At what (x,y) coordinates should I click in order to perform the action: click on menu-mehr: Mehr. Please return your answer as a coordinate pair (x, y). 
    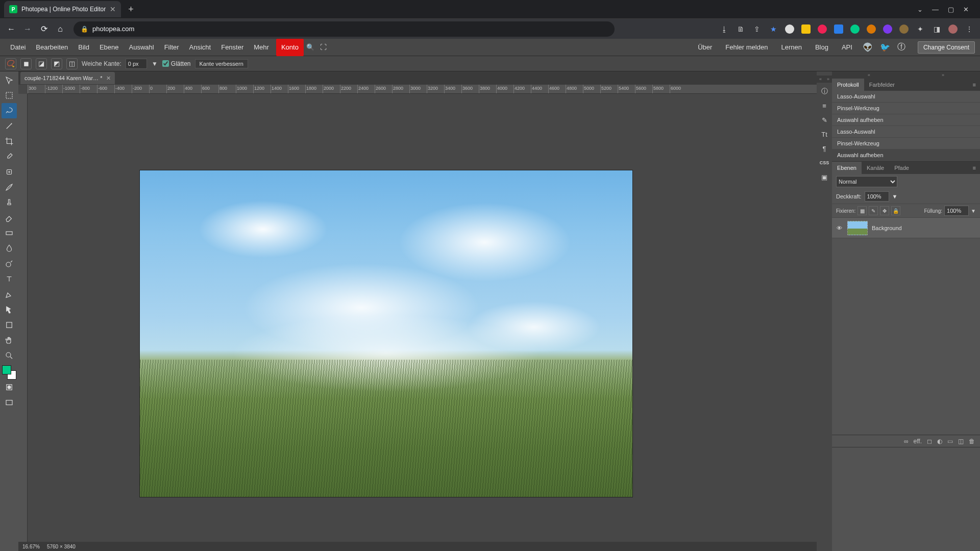
    Looking at the image, I should click on (261, 47).